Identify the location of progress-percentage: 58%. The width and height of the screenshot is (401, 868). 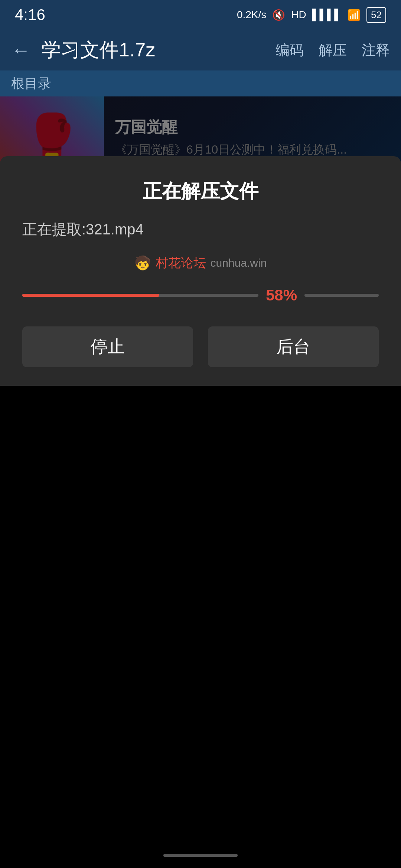
(281, 295).